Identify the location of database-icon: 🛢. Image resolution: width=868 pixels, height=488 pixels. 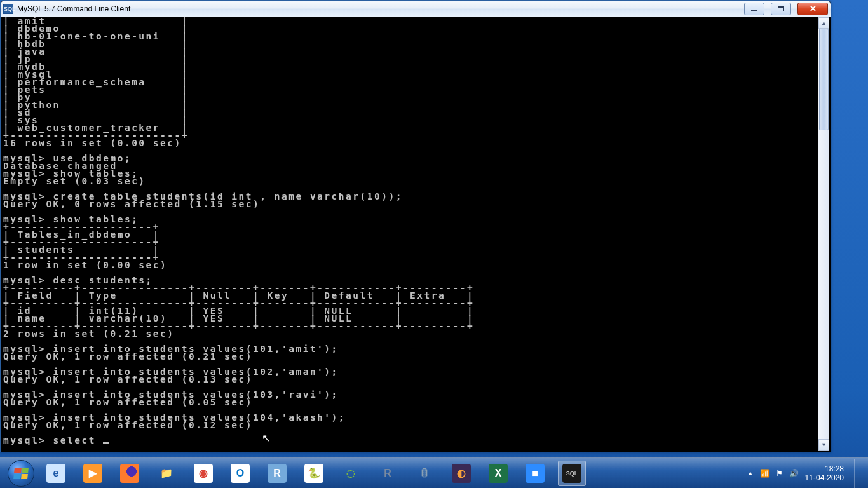
(424, 473).